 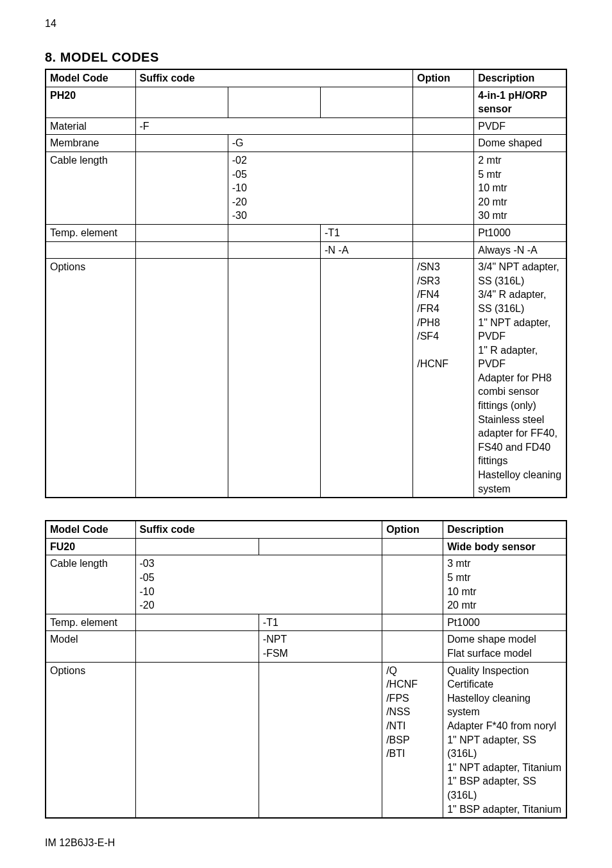 I want to click on cell-desc: PVDF, so click(x=520, y=126).